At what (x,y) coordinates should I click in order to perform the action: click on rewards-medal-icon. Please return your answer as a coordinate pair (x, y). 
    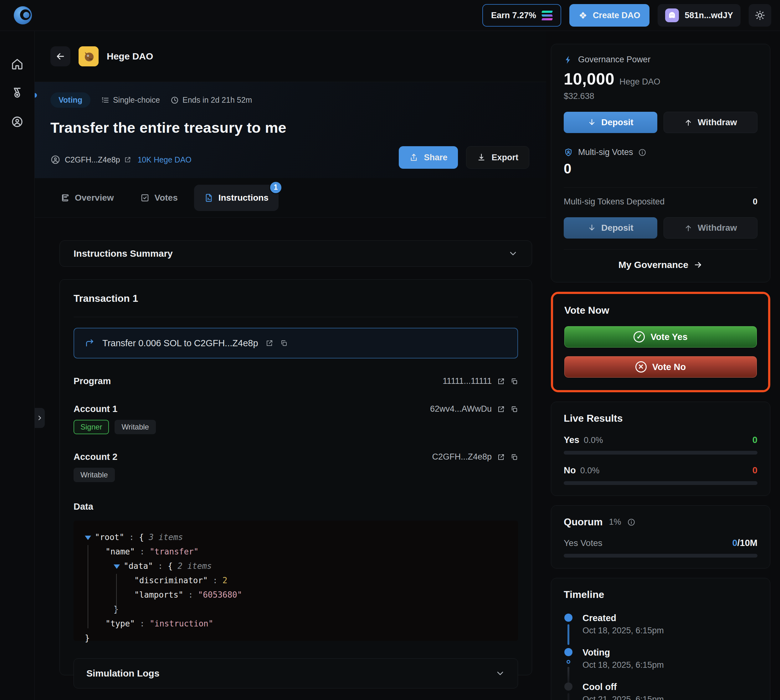
    Looking at the image, I should click on (17, 93).